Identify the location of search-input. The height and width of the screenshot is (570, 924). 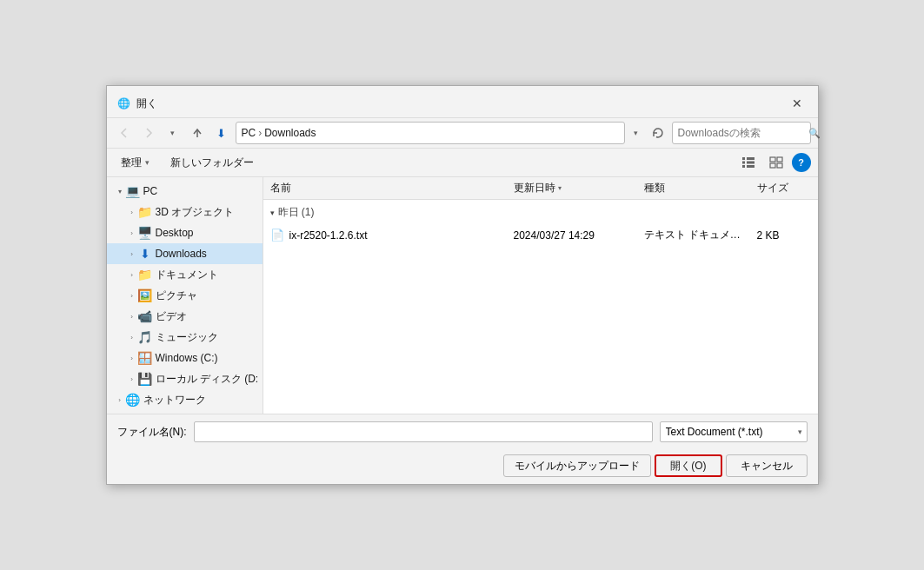
(743, 133).